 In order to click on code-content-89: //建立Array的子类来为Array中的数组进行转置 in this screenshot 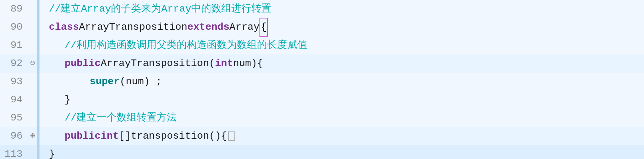, I will do `click(342, 9)`.